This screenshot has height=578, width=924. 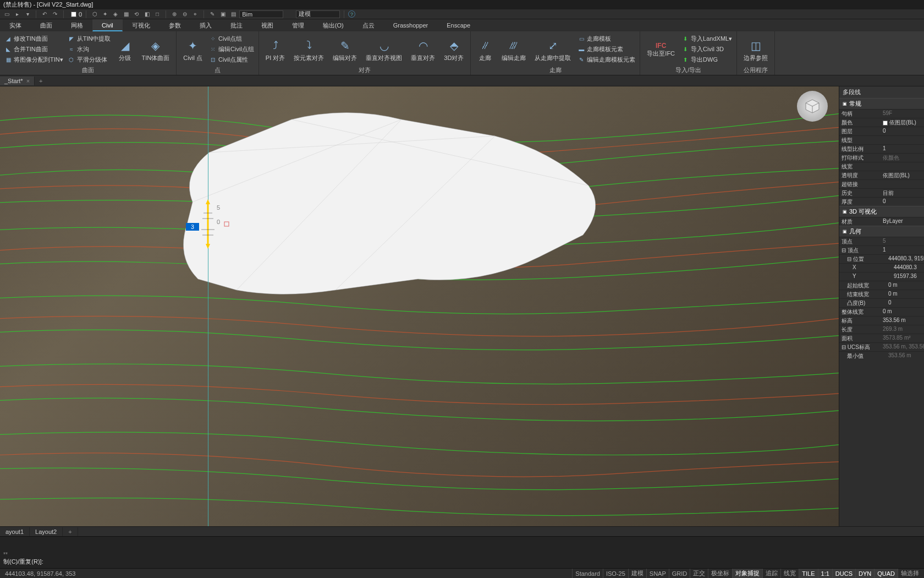 What do you see at coordinates (212, 14) in the screenshot?
I see `tool-icon: ✎` at bounding box center [212, 14].